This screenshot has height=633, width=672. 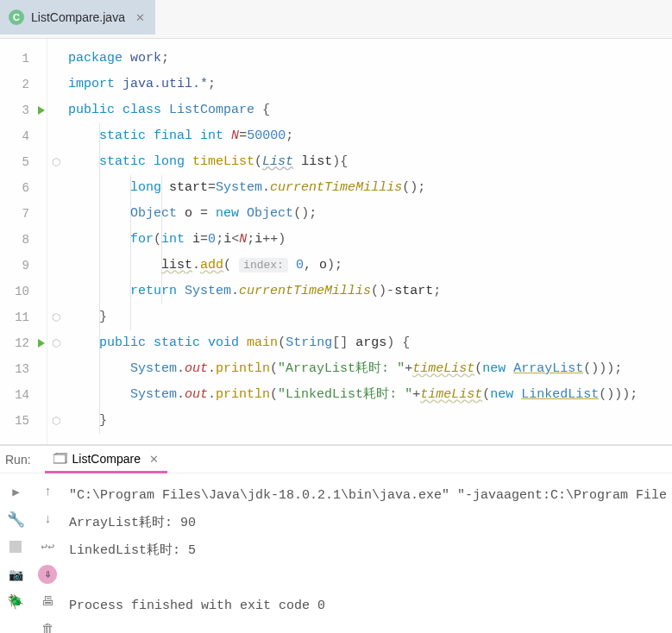 I want to click on code-line: import java.util.*;, so click(x=368, y=85).